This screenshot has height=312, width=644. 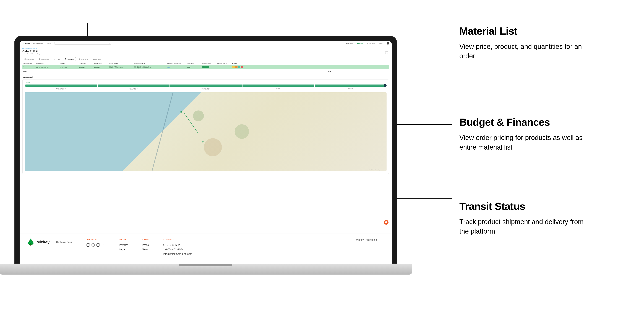 I want to click on cell-pickup-loc: 200 Grand AveOakland, California 94610, so click(x=121, y=67).